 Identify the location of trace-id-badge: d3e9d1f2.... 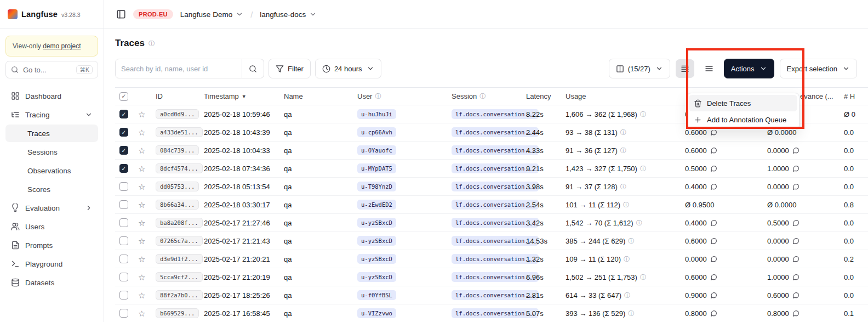
(179, 259).